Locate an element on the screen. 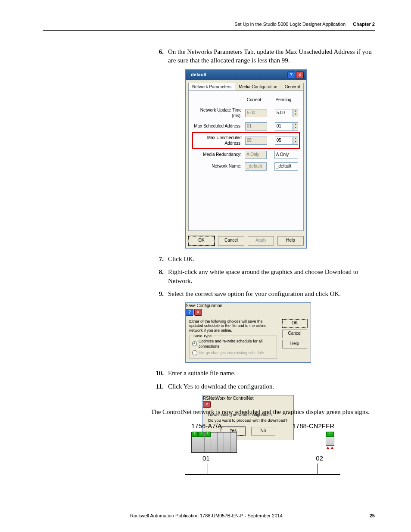  step-8-text: Right-click any white space around the g… is located at coordinates (263, 276).